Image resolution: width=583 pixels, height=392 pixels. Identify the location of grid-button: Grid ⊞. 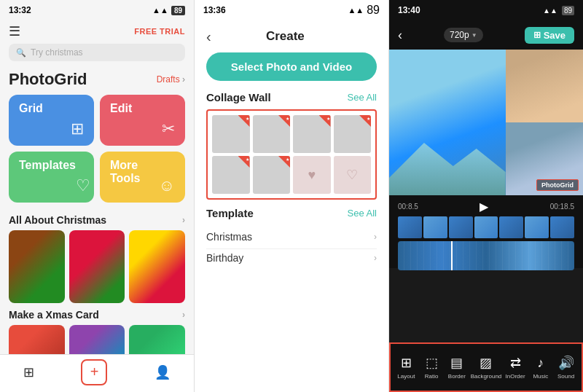
(51, 120).